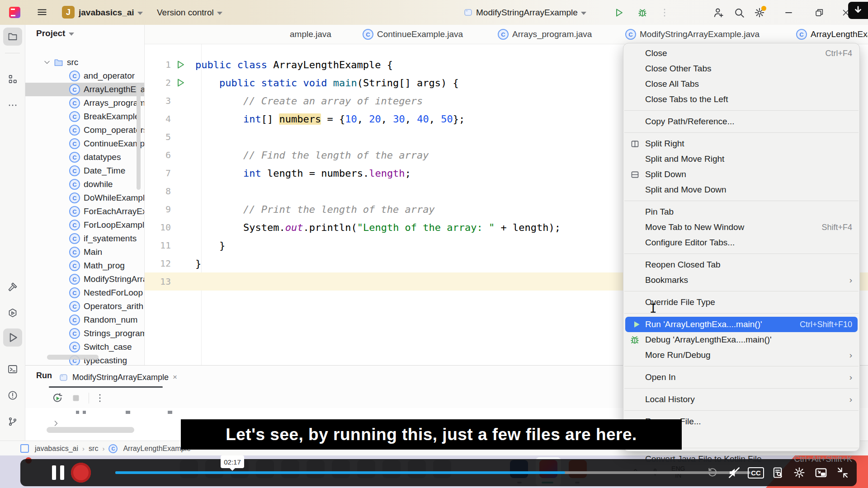 The height and width of the screenshot is (488, 868). What do you see at coordinates (741, 302) in the screenshot?
I see `menu-item-override-file-type: Override File Type` at bounding box center [741, 302].